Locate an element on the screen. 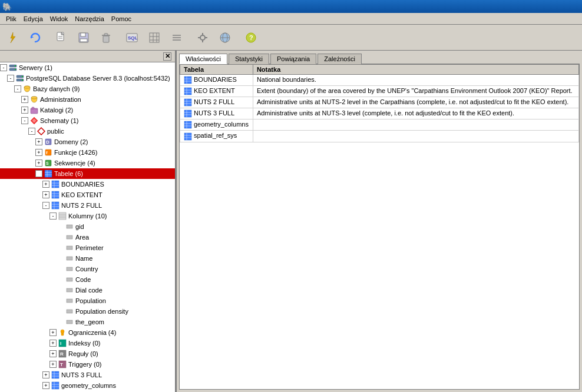 Image resolution: width=582 pixels, height=392 pixels. tree-icon-col-country is located at coordinates (70, 269).